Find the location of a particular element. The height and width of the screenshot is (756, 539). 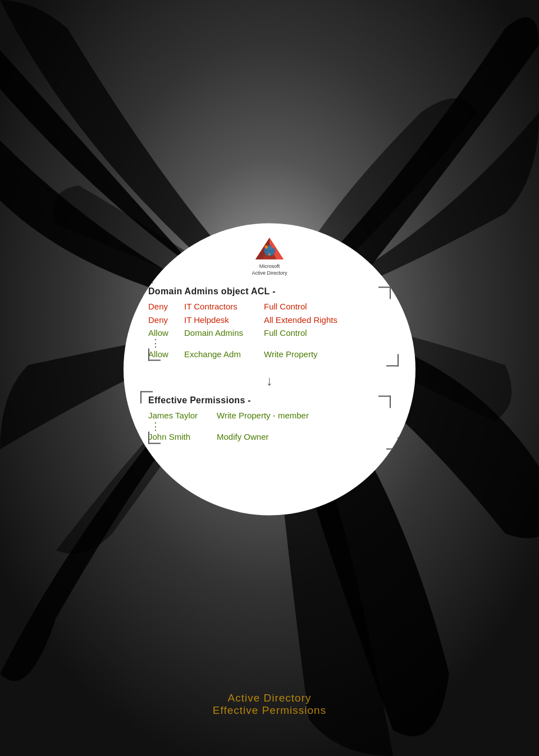

acl-inner-bracket: Domain Admins object ACL - Deny IT Contr… is located at coordinates (270, 324).